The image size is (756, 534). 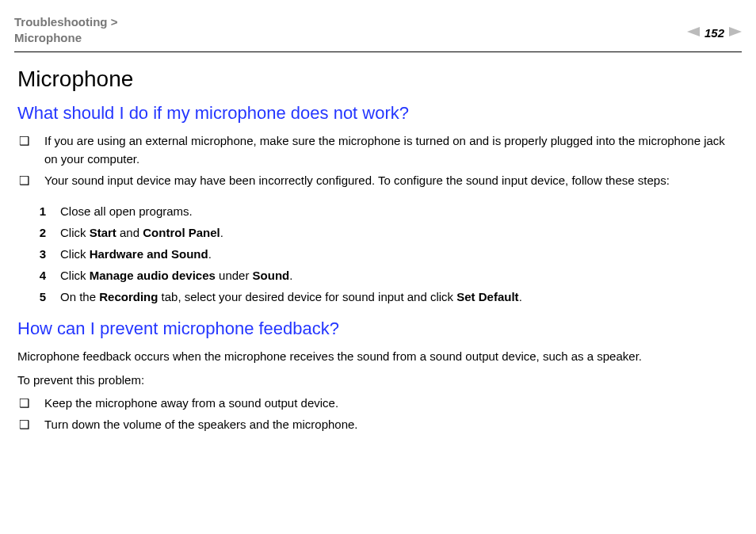 I want to click on list-item-text: Turn down the volume of the speakers and…, so click(x=391, y=425).